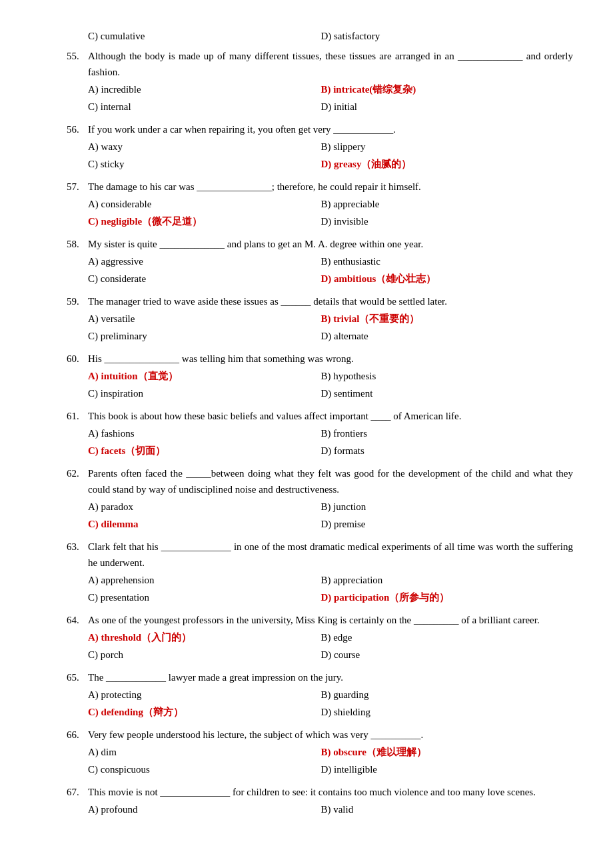 The image size is (613, 868). What do you see at coordinates (204, 261) in the screenshot?
I see `option-a: A) aggressive` at bounding box center [204, 261].